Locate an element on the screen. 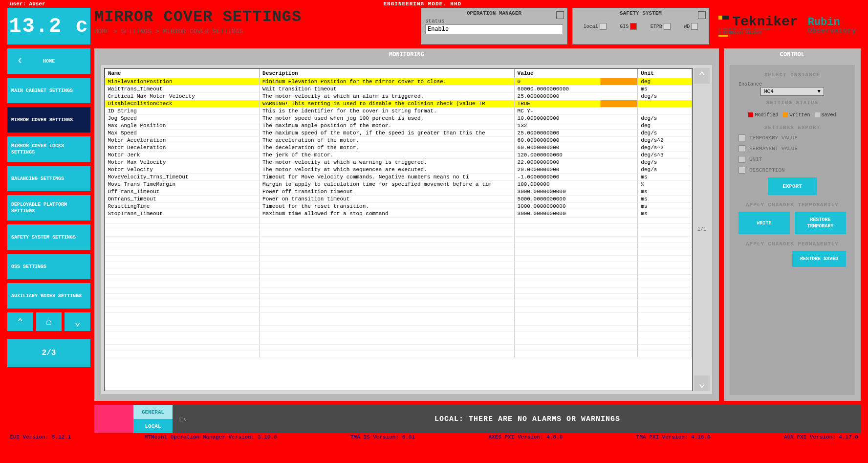  export-button: EXPORT is located at coordinates (792, 186).